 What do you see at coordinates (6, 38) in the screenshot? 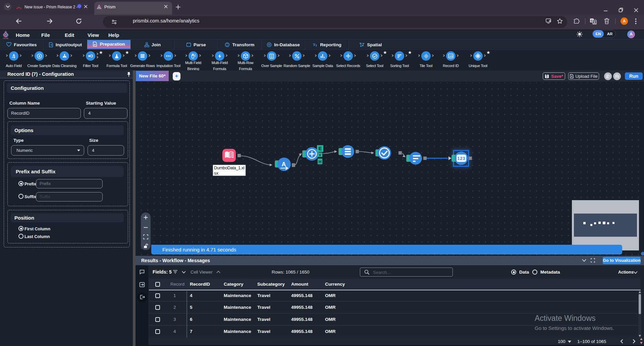
I see `svg-text: PRISM` at bounding box center [6, 38].